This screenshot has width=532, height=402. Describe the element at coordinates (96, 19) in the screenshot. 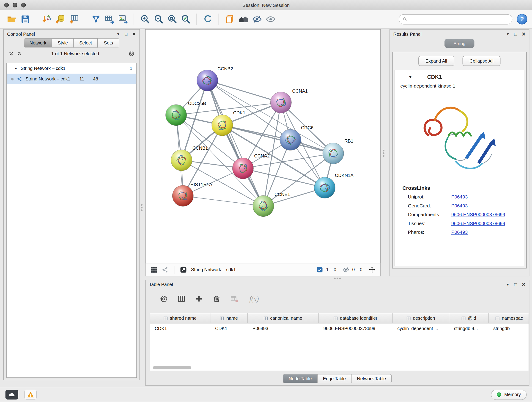

I see `export-network-icon` at that location.